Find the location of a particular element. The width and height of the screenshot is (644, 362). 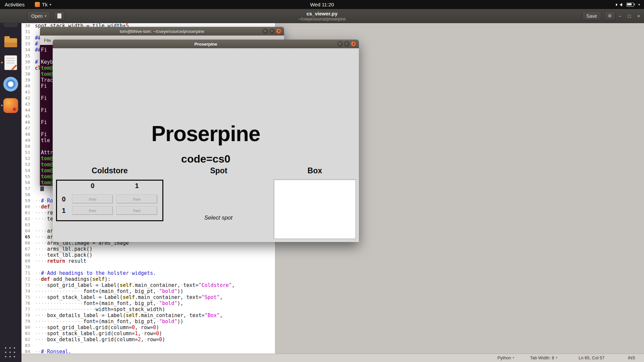

gedit-statusbar: Python Tab Width: 8 Ln 65, Col 57 INS is located at coordinates (322, 358).